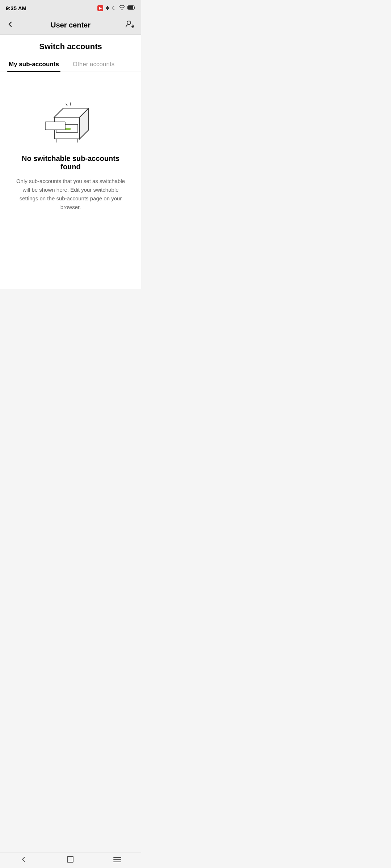 Image resolution: width=391 pixels, height=868 pixels. What do you see at coordinates (93, 64) in the screenshot?
I see `tab-other-accounts: Other accounts` at bounding box center [93, 64].